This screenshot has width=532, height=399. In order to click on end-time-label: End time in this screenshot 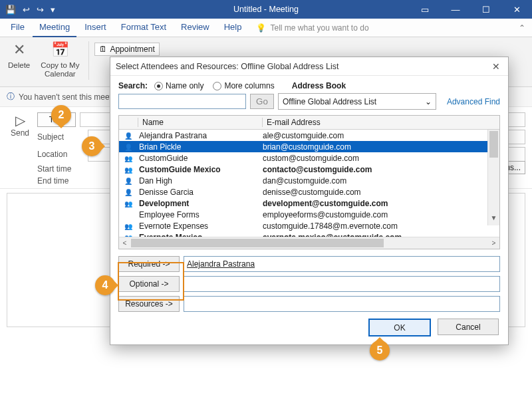, I will do `click(61, 181)`.